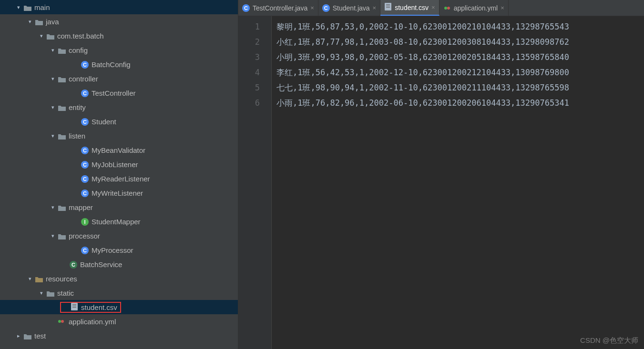 The height and width of the screenshot is (349, 644). Describe the element at coordinates (78, 50) in the screenshot. I see `tree-item-label: config` at that location.